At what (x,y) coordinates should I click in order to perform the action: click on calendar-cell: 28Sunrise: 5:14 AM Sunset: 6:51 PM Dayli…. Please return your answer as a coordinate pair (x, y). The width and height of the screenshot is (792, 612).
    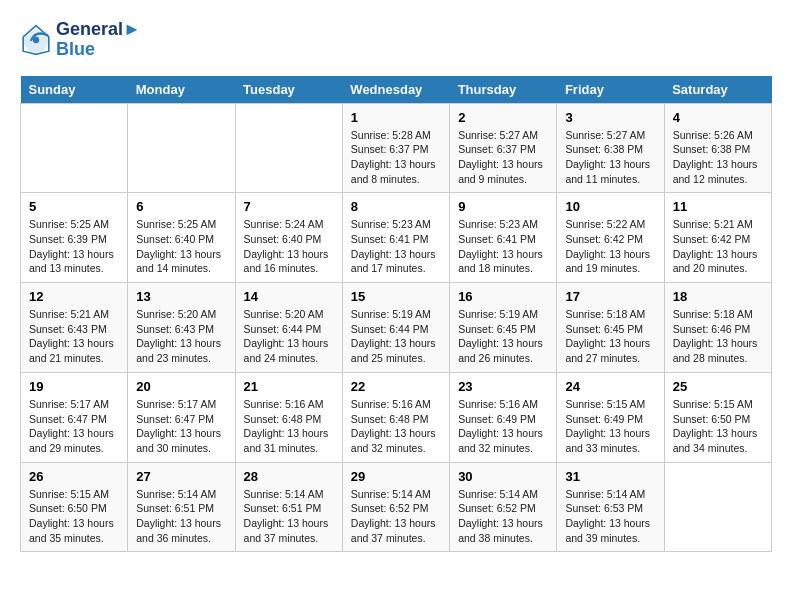
    Looking at the image, I should click on (288, 507).